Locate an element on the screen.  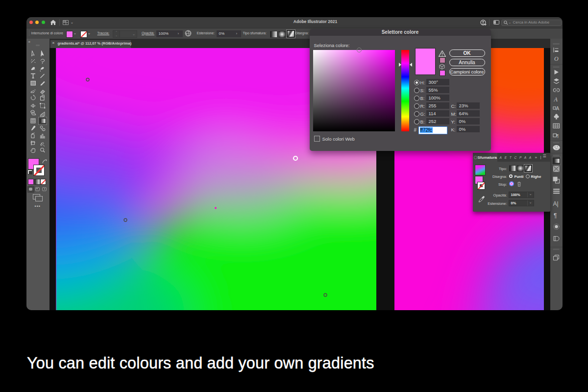
svg-text: A| is located at coordinates (556, 203).